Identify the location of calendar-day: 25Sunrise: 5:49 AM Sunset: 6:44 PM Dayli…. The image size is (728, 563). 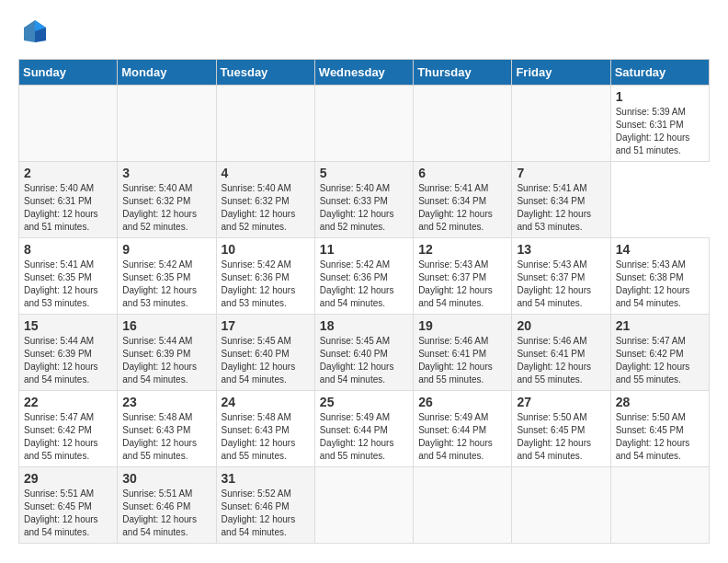
(364, 429).